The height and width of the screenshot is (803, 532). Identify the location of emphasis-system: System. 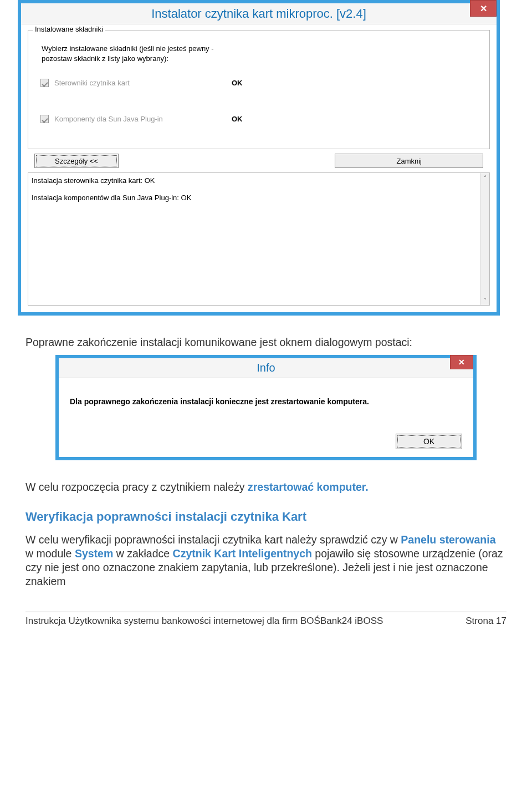
(94, 553).